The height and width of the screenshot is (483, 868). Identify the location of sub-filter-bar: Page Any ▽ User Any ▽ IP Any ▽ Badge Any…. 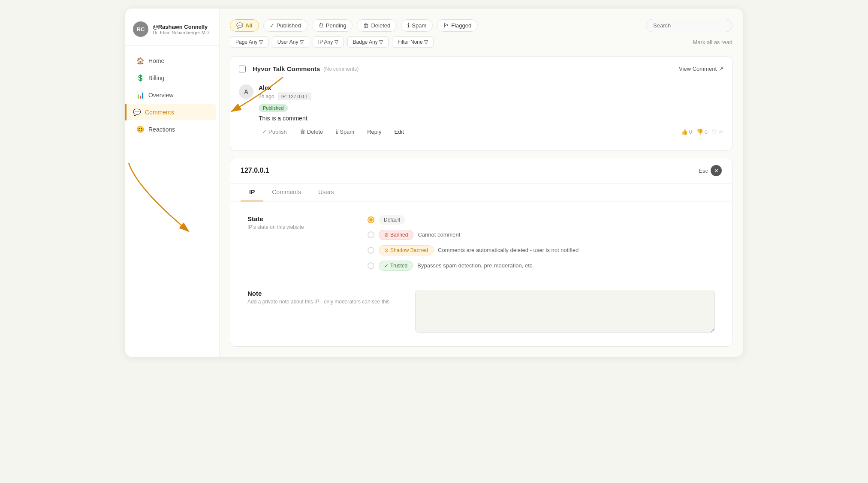
(481, 42).